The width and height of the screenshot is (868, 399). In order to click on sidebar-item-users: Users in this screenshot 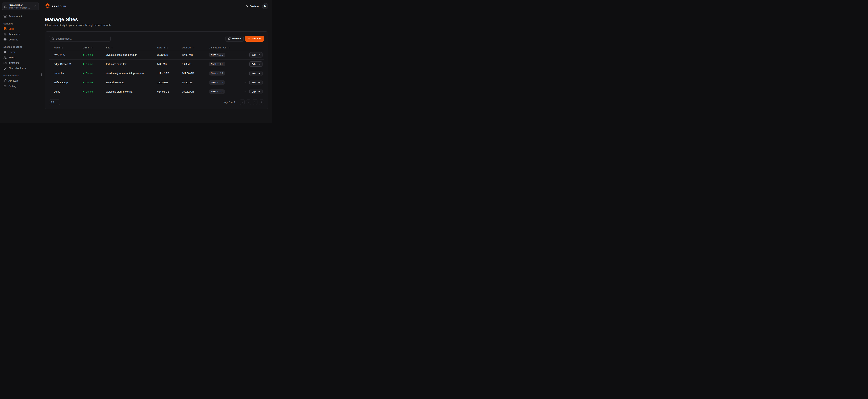, I will do `click(20, 52)`.